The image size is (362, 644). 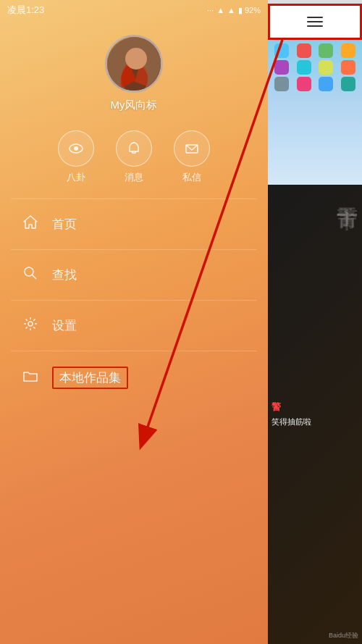 What do you see at coordinates (192, 157) in the screenshot?
I see `action-dm: 私信` at bounding box center [192, 157].